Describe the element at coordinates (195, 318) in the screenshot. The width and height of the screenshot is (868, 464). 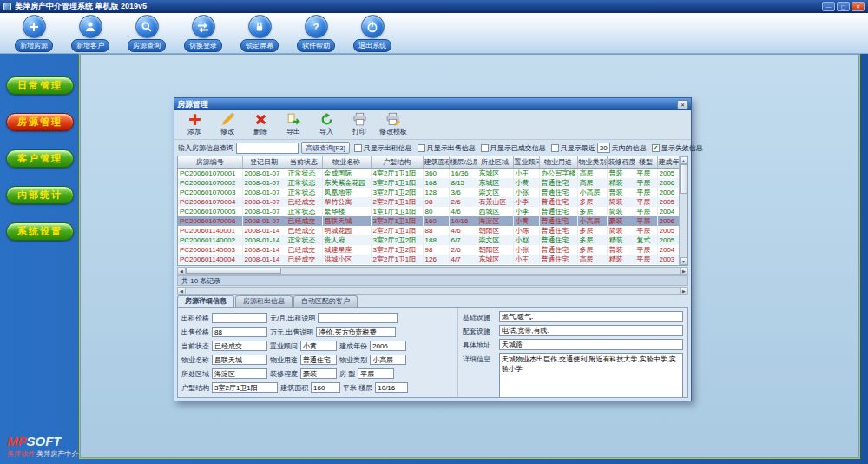
I see `field-label: 出租价格` at that location.